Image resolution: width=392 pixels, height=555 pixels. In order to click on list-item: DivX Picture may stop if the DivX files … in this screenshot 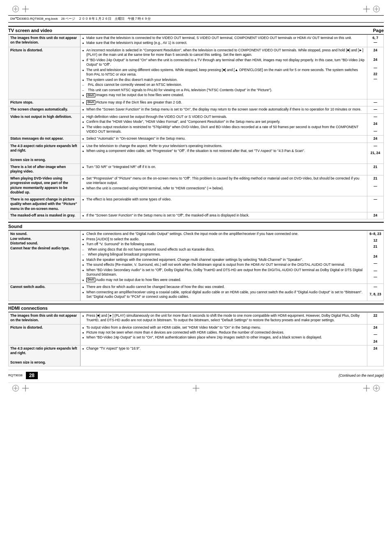, I will do `click(224, 103)`.